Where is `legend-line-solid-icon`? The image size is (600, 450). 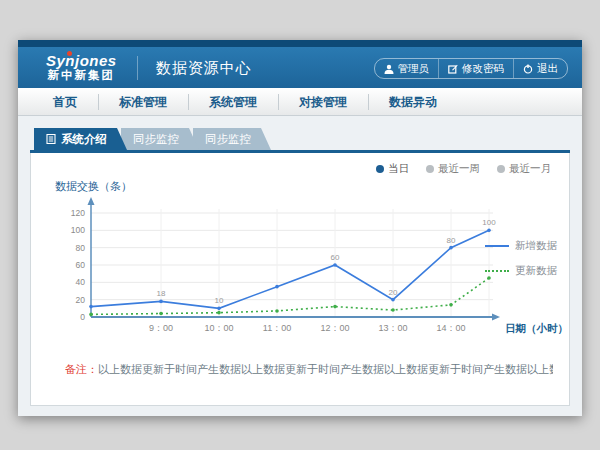 legend-line-solid-icon is located at coordinates (497, 246).